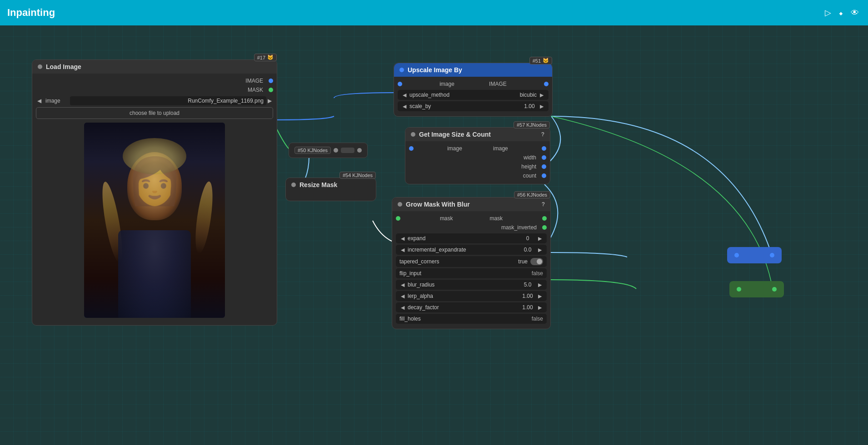  I want to click on mask-out-label: MASK, so click(255, 90).